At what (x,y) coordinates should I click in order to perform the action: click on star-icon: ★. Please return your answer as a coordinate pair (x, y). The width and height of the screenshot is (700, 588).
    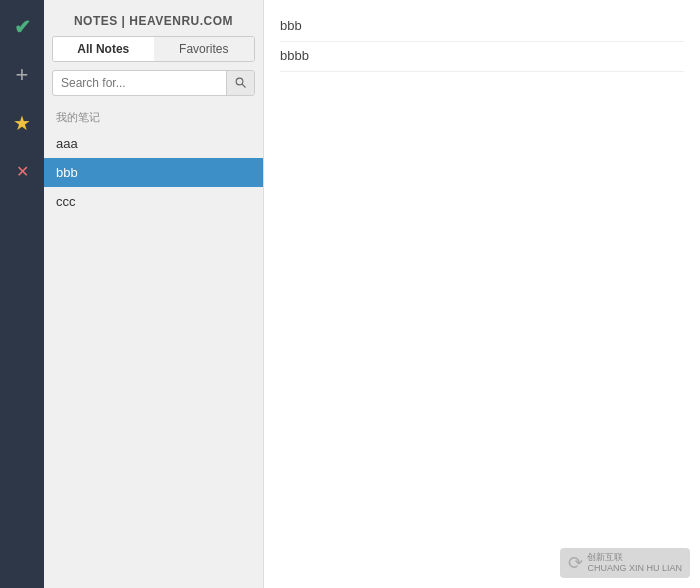
    Looking at the image, I should click on (22, 123).